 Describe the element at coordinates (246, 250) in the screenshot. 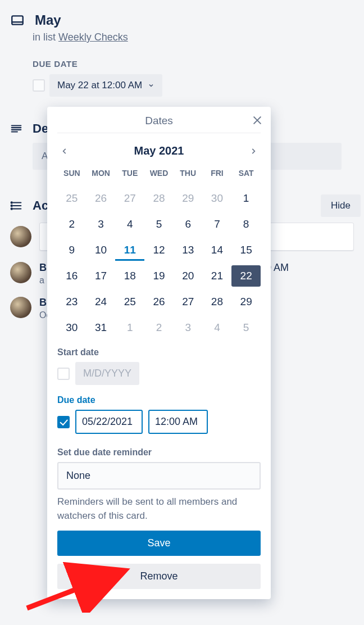

I see `calendar-day: 15` at that location.